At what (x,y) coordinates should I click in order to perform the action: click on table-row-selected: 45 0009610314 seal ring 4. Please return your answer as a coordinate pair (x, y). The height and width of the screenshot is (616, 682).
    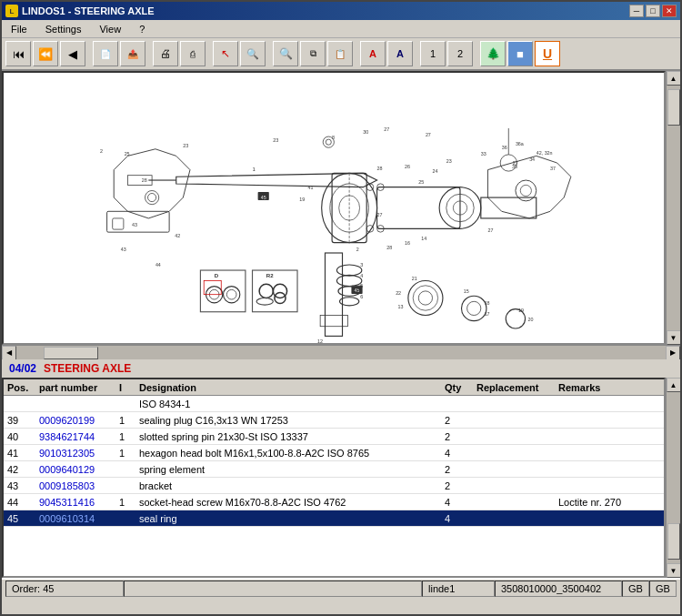
    Looking at the image, I should click on (334, 519).